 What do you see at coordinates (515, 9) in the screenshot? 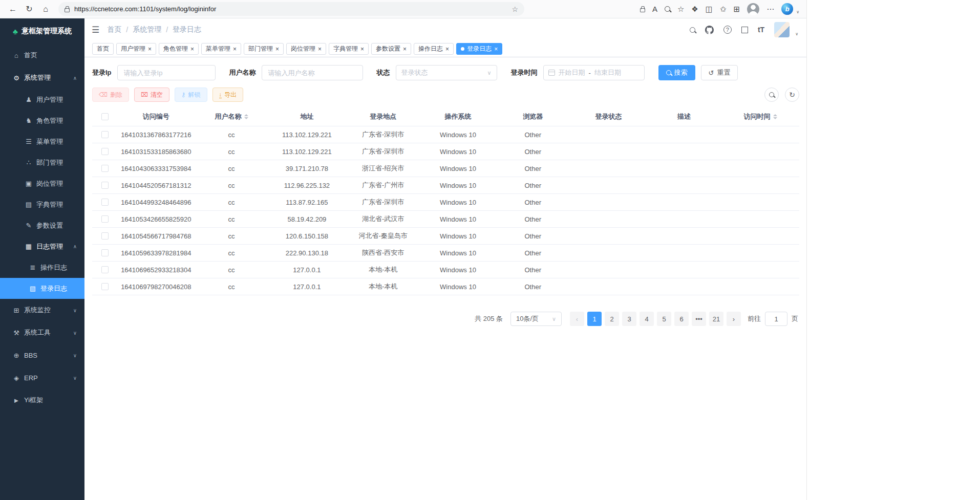
I see `add-favorite-star-icon: ☆` at bounding box center [515, 9].